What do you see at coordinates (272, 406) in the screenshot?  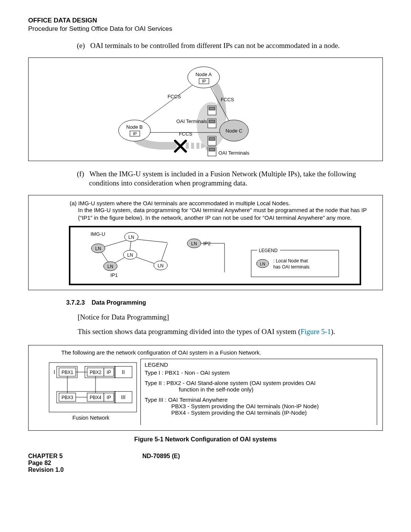 I see `legend-type3b: PBX3 - System providing the OAI terminal…` at bounding box center [272, 406].